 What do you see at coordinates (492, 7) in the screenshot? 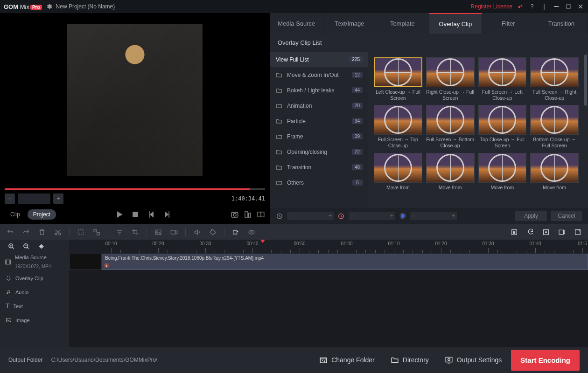
I see `register-license-link: Register License` at bounding box center [492, 7].